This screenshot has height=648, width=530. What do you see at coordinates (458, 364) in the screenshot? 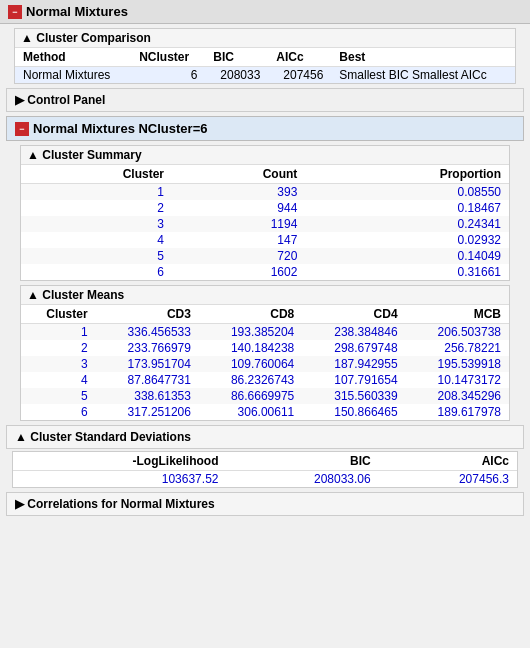
I see `cell: 195.539918` at bounding box center [458, 364].